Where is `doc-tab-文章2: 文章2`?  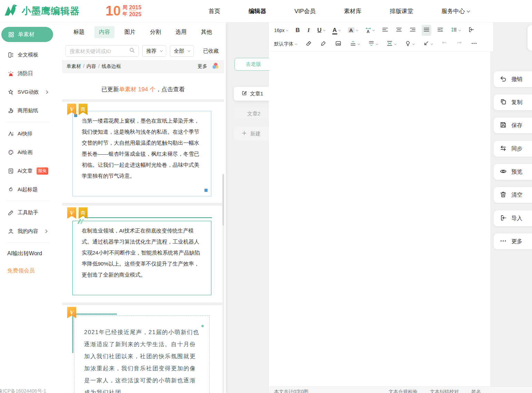
doc-tab-文章2: 文章2 is located at coordinates (253, 114).